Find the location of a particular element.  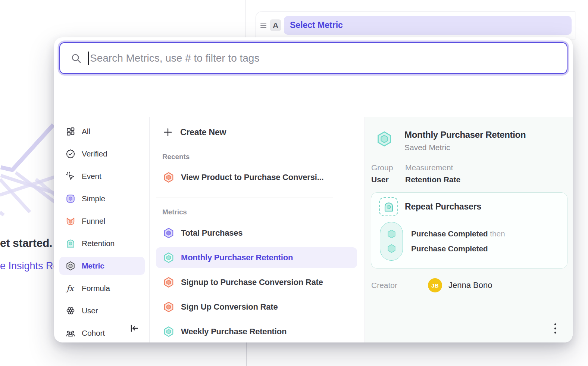

text-caret is located at coordinates (88, 58).